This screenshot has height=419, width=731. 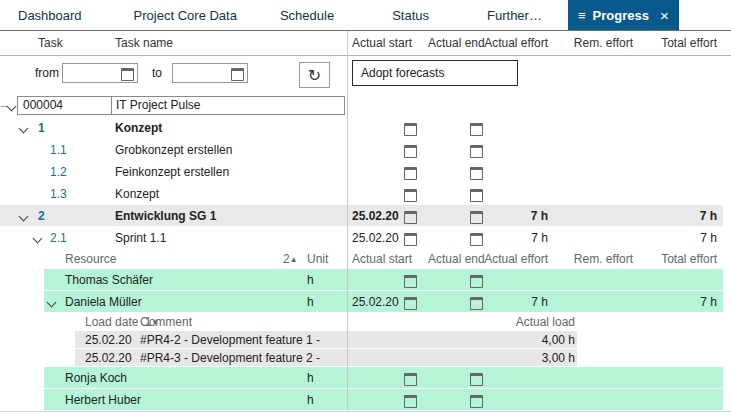 I want to click on actual-load-value: 4,00 h, so click(x=528, y=340).